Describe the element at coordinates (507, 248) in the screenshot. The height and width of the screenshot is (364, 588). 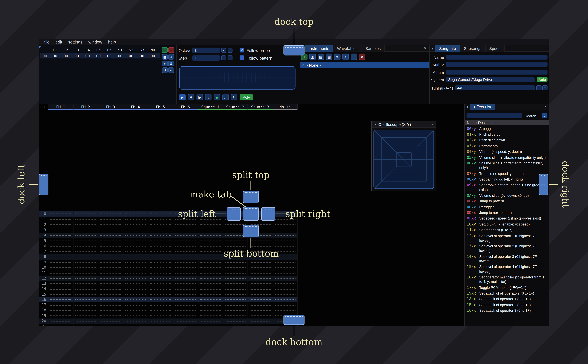
I see `effect-row-13xx: 13xxSet level of operator 2 (0 highest, …` at that location.